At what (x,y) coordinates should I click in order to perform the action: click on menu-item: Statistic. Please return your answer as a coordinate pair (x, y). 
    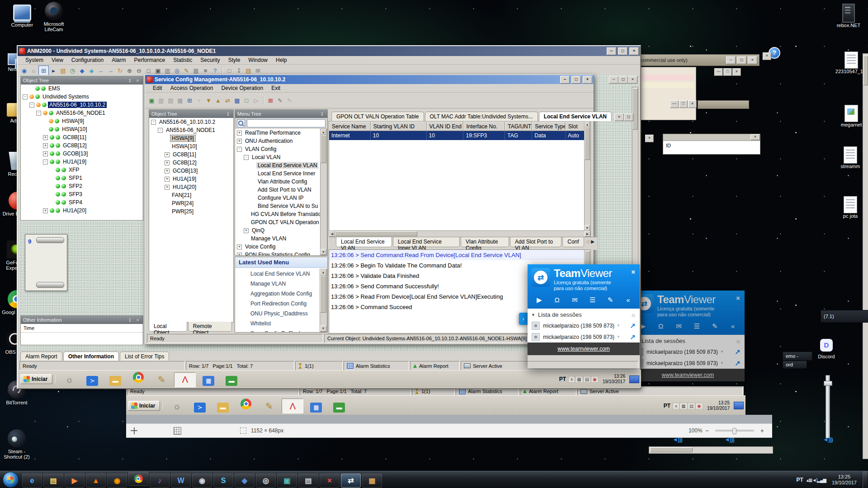
    Looking at the image, I should click on (183, 60).